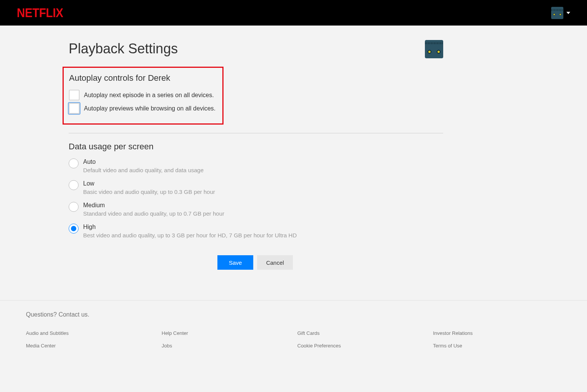 Image resolution: width=587 pixels, height=392 pixels. I want to click on netflix-logo: NETFLIX, so click(40, 13).